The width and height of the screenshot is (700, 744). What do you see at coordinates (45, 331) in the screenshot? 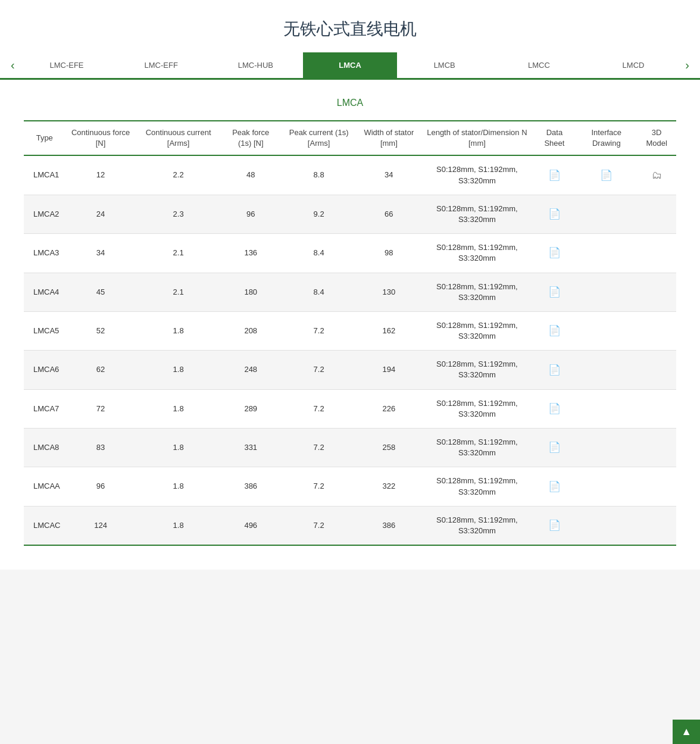
I see `cell-type: LMCA5` at bounding box center [45, 331].